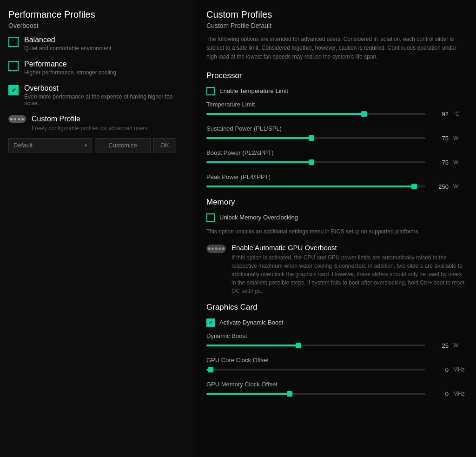 This screenshot has width=476, height=457. What do you see at coordinates (248, 394) in the screenshot?
I see `gpu-memory-clock-fill` at bounding box center [248, 394].